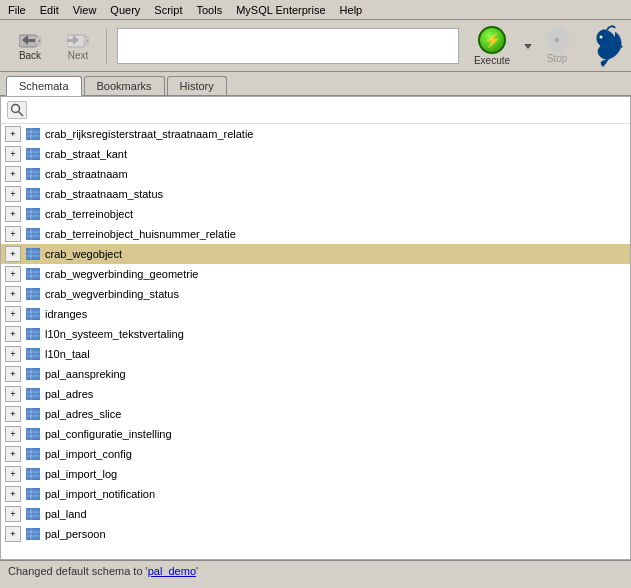  Describe the element at coordinates (316, 394) in the screenshot. I see `tree-item: + pal_adres` at that location.